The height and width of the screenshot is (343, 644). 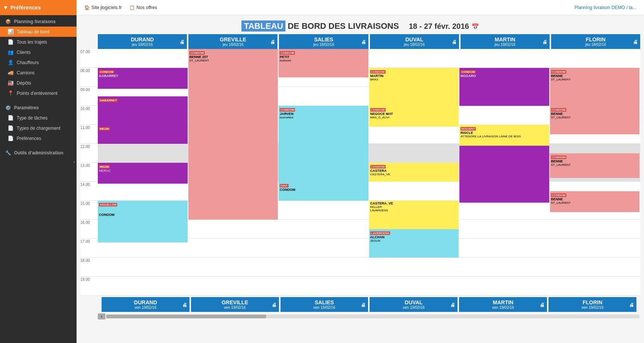 I want to click on print-greville: 🖨, so click(x=273, y=42).